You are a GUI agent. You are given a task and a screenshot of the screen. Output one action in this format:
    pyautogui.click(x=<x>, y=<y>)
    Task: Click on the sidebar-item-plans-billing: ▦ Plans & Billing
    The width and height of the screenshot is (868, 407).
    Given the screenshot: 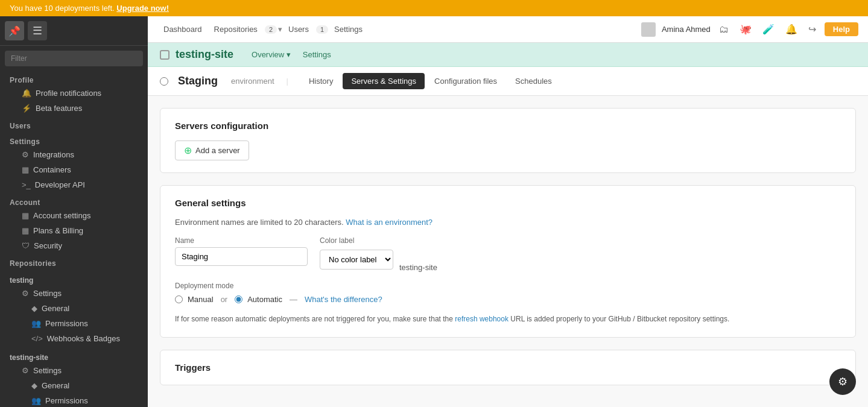 What is the action you would take?
    pyautogui.click(x=74, y=230)
    